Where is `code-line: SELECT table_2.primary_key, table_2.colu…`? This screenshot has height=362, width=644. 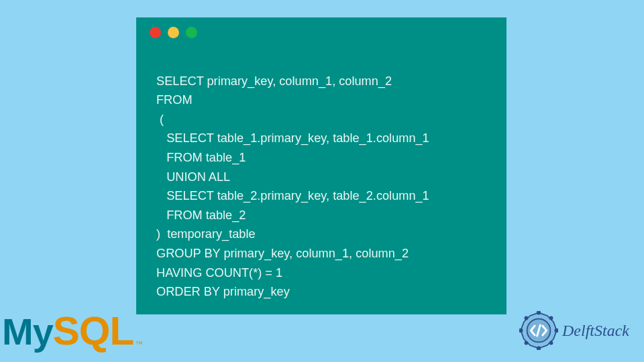
code-line: SELECT table_2.primary_key, table_2.colu… is located at coordinates (292, 196).